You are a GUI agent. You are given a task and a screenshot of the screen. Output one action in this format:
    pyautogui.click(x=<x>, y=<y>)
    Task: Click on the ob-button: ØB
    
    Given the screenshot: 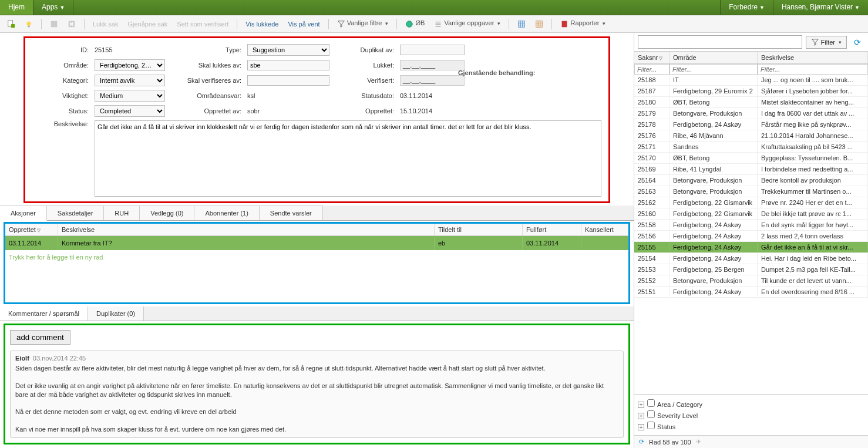 What is the action you would take?
    pyautogui.click(x=415, y=23)
    